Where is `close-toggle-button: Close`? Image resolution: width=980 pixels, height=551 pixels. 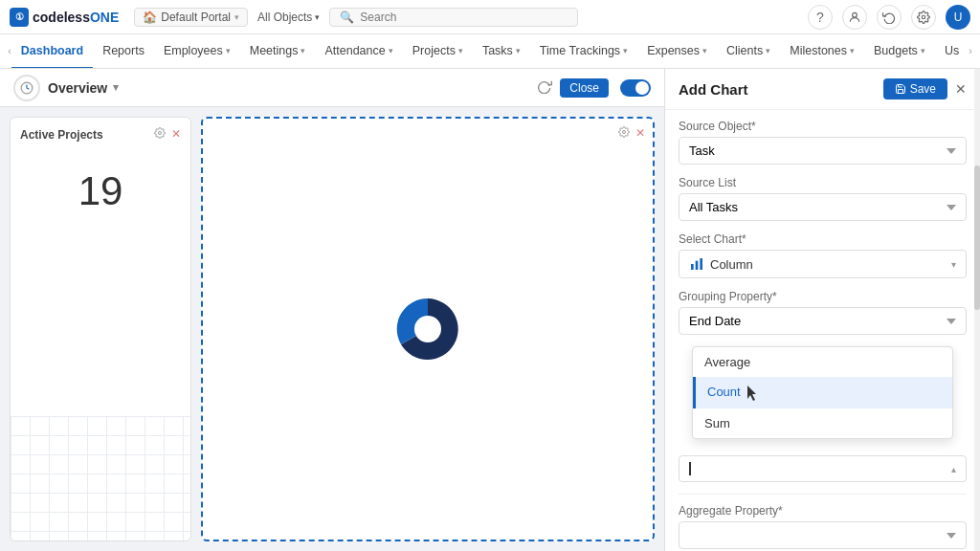
close-toggle-button: Close is located at coordinates (584, 88).